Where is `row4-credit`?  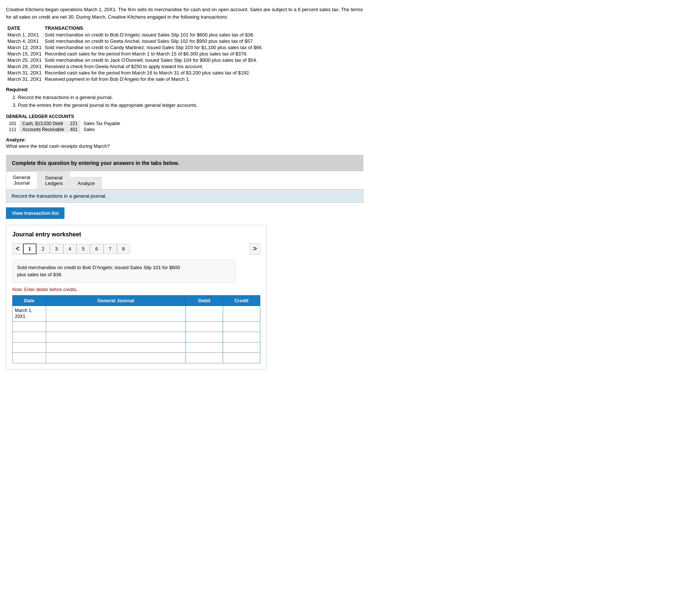
row4-credit is located at coordinates (242, 348).